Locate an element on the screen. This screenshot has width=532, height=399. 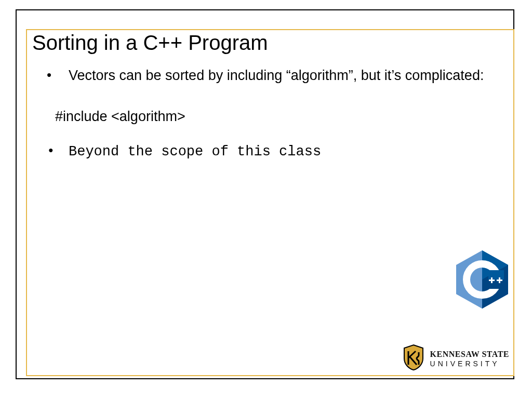
code-include-line: #include <algorithm> is located at coordinates (277, 116).